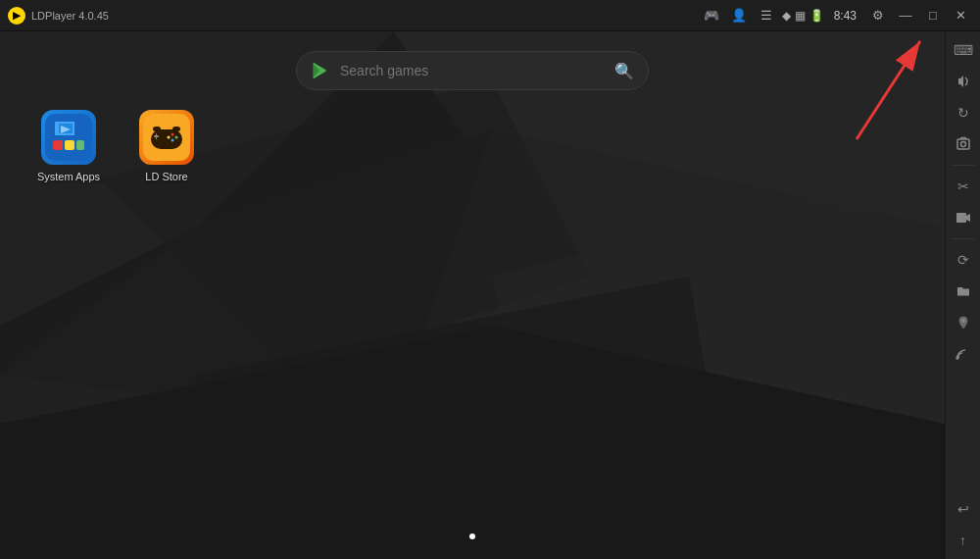 Image resolution: width=980 pixels, height=559 pixels. I want to click on battery-full-icon: 🔋, so click(817, 16).